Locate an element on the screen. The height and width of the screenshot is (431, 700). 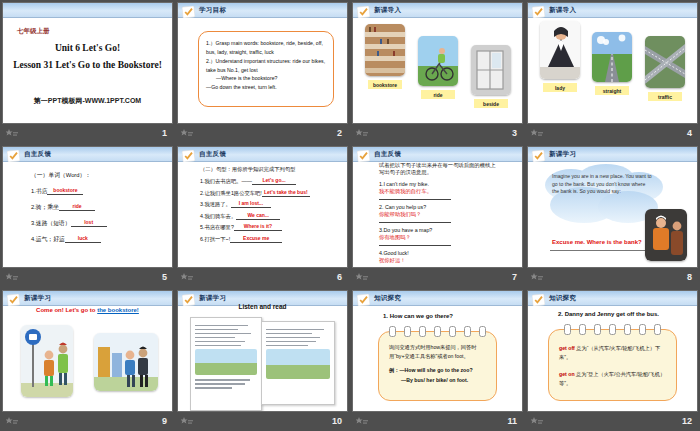
straight-road-photo is located at coordinates (612, 57).